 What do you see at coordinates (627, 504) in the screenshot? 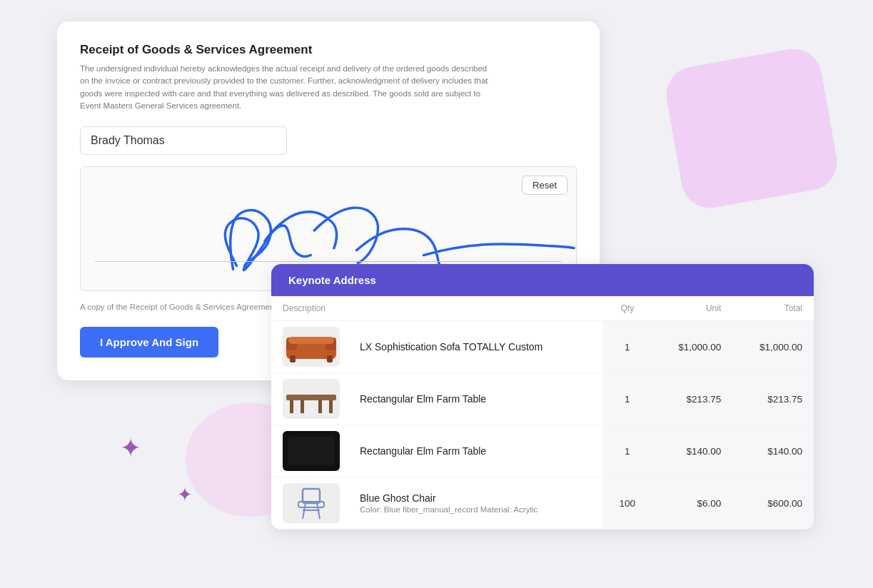
I see `item-qty: 100` at bounding box center [627, 504].